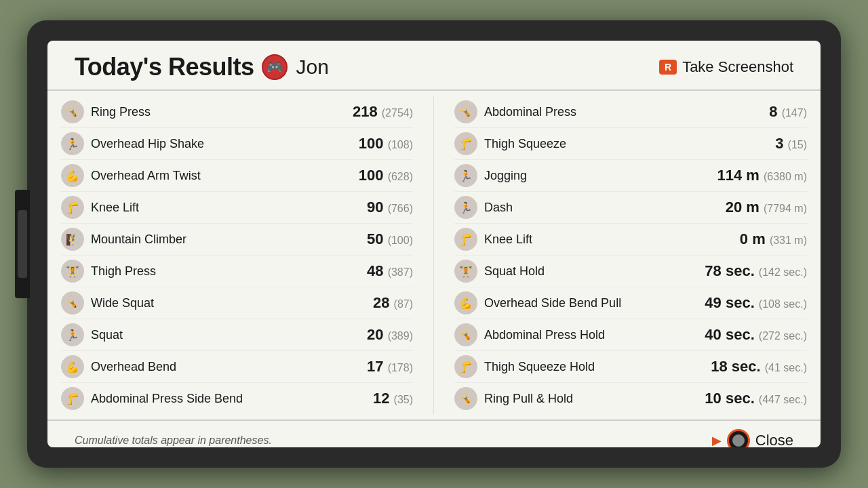 The height and width of the screenshot is (488, 868). Describe the element at coordinates (237, 144) in the screenshot. I see `table-row: 🏃Overhead Hip Shake100 (108)` at that location.